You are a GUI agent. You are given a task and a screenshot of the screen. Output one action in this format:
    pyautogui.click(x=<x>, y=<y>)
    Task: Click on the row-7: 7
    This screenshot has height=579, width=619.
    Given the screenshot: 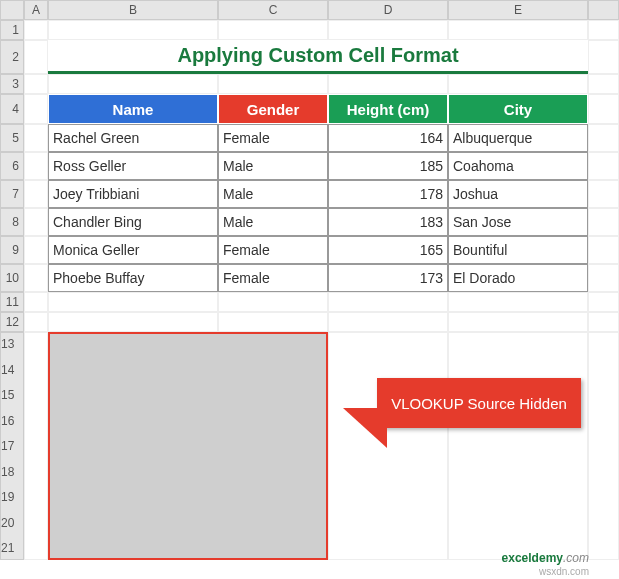 What is the action you would take?
    pyautogui.click(x=12, y=194)
    